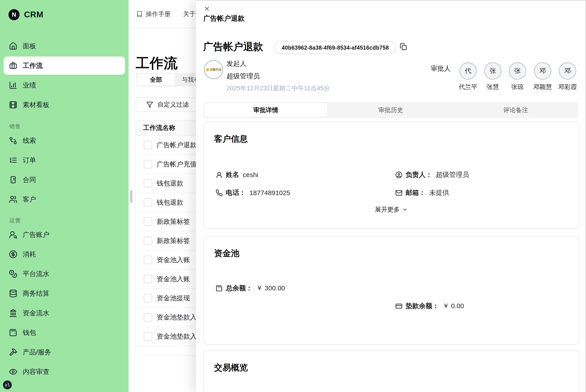  What do you see at coordinates (208, 9) in the screenshot?
I see `close-button` at bounding box center [208, 9].